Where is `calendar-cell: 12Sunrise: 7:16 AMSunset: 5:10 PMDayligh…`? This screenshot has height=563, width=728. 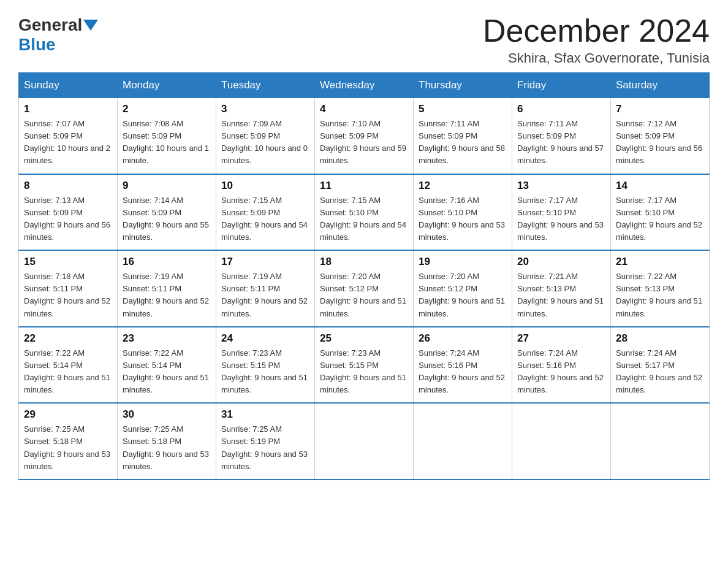 calendar-cell: 12Sunrise: 7:16 AMSunset: 5:10 PMDayligh… is located at coordinates (463, 212).